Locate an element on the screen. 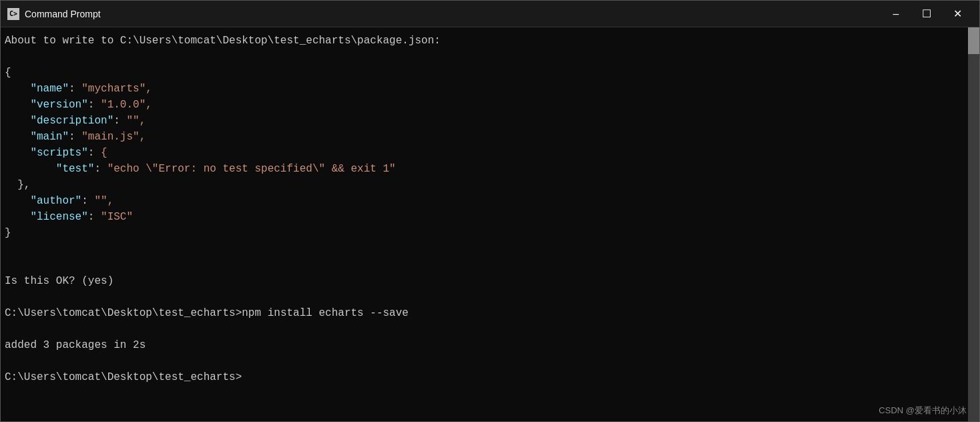 This screenshot has height=422, width=980. terminal-line: "name": "mycharts", is located at coordinates (485, 89).